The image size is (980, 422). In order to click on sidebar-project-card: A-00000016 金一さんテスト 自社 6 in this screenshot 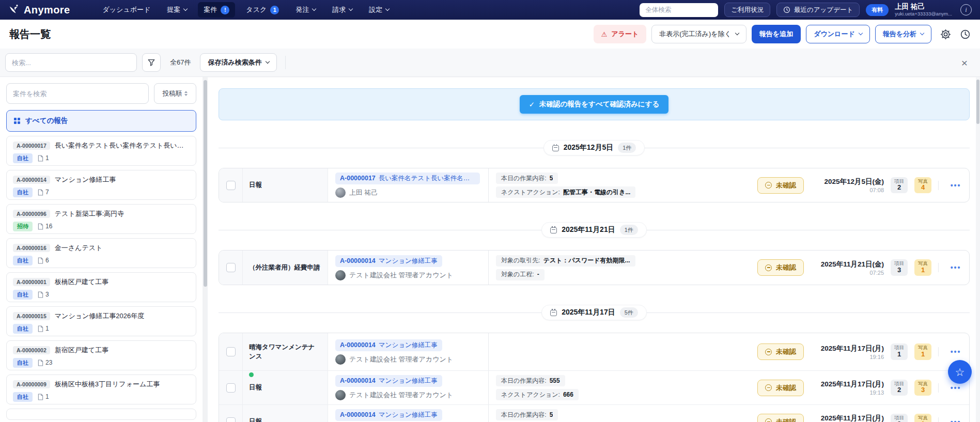, I will do `click(101, 253)`.